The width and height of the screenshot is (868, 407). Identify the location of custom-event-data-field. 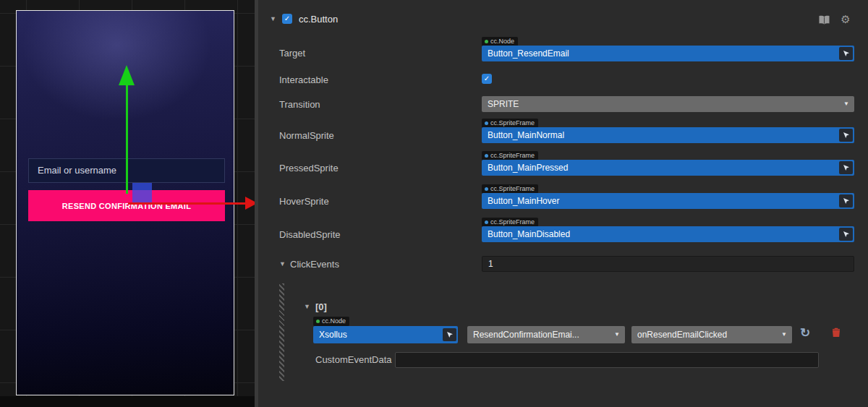
(607, 360).